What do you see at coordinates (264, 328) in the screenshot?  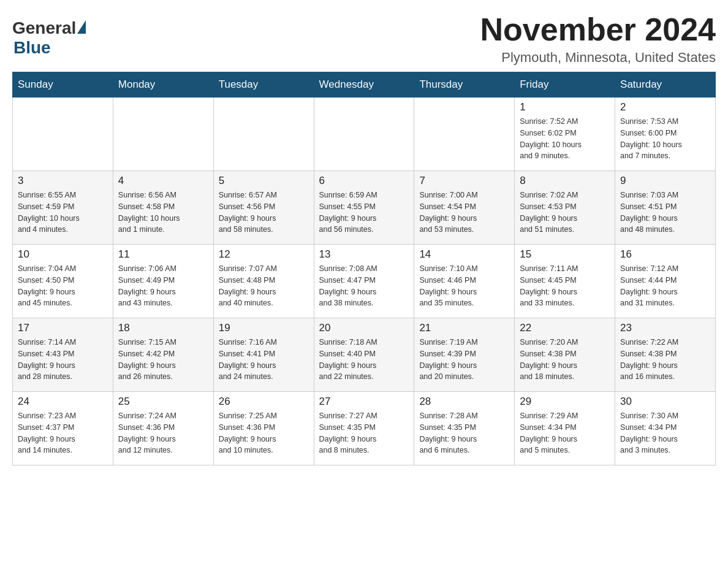 I see `day-number: 19` at bounding box center [264, 328].